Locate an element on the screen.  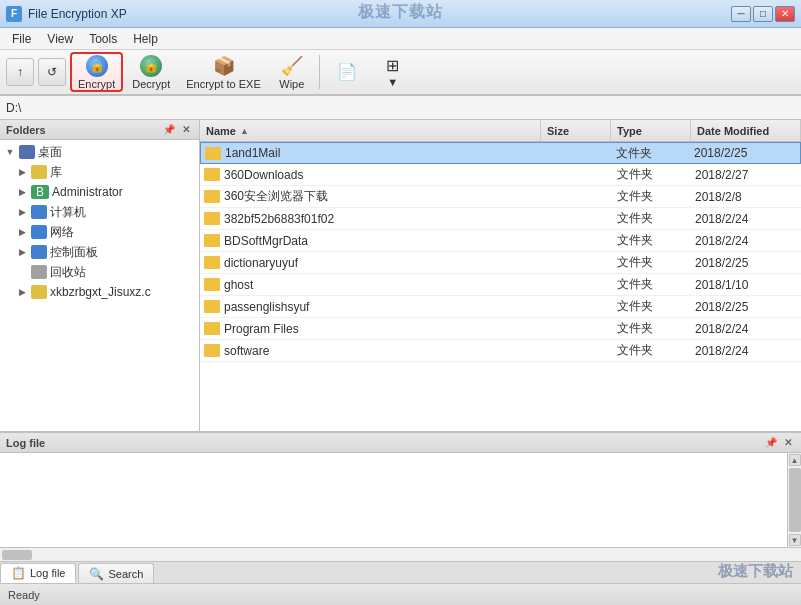
refresh-icon: ↺ is located at coordinates (52, 72).